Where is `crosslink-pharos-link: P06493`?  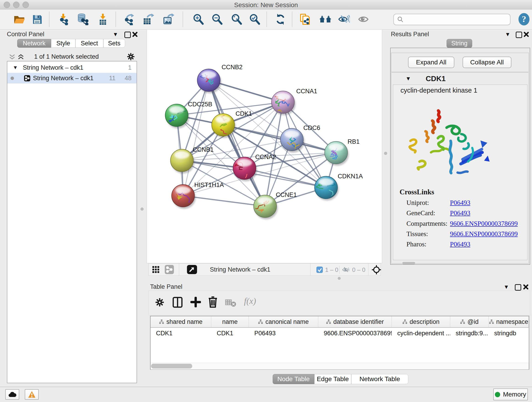
crosslink-pharos-link: P06493 is located at coordinates (460, 244).